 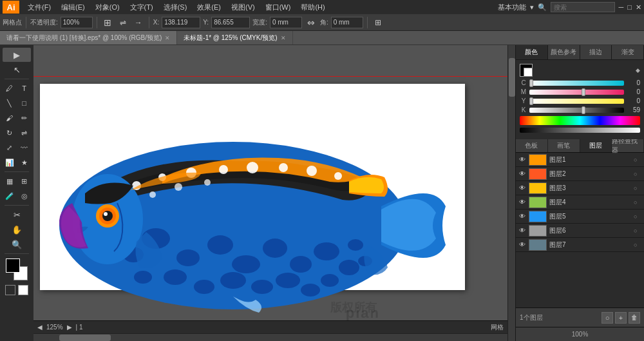 What do you see at coordinates (17, 215) in the screenshot?
I see `tool-scissors: ✂` at bounding box center [17, 215].